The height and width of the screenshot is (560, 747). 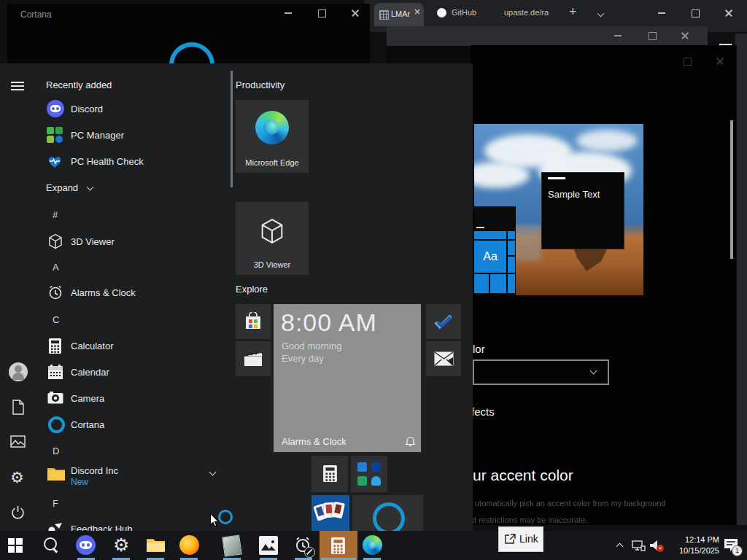 I want to click on documents-icon, so click(x=18, y=407).